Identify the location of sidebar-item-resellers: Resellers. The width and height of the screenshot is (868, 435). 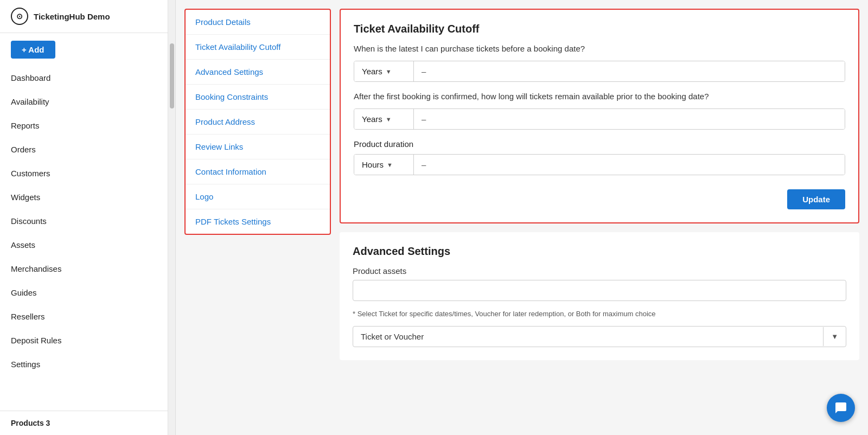
(84, 317).